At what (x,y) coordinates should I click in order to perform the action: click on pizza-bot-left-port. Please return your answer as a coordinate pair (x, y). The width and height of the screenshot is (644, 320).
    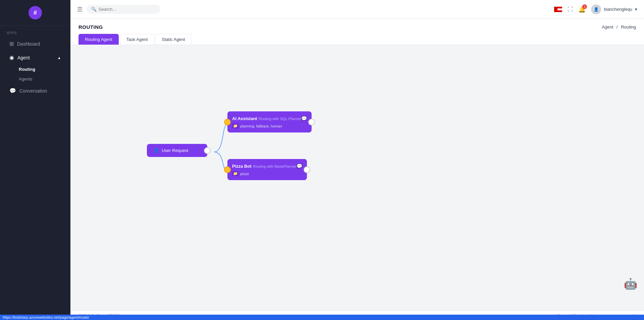
    Looking at the image, I should click on (227, 170).